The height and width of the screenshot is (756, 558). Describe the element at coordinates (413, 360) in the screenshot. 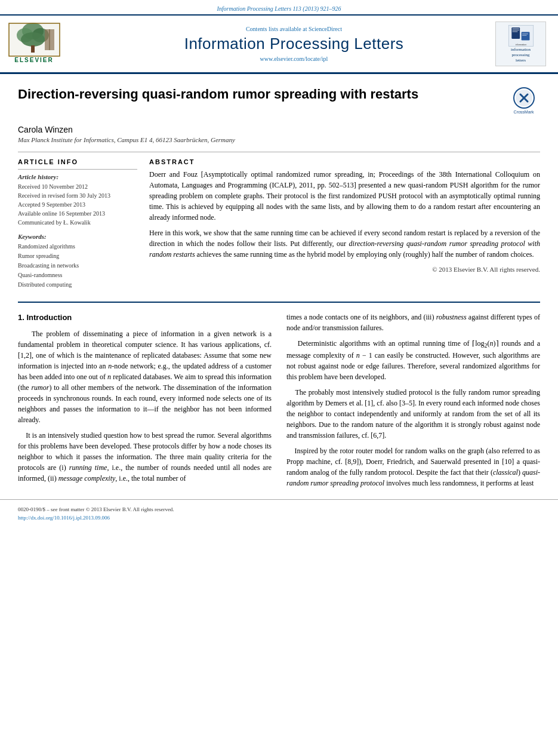

I see `right-para-2: Deterministic algorithms with an optimal…` at that location.